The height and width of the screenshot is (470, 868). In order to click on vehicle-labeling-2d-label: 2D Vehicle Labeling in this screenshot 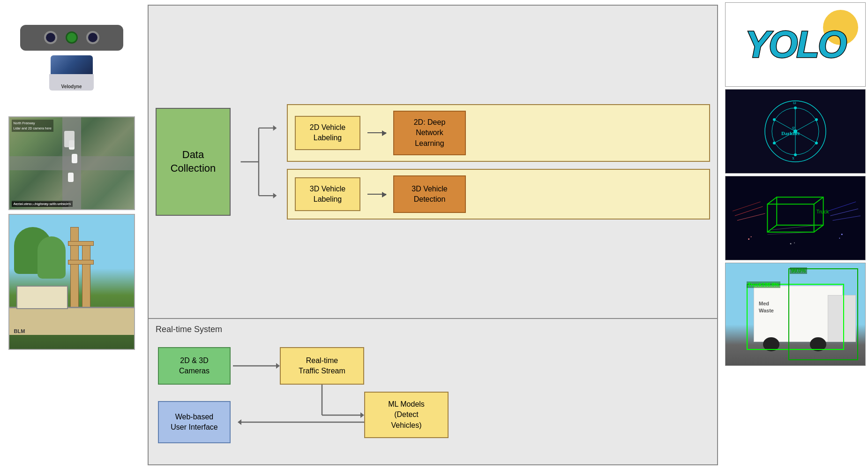, I will do `click(328, 133)`.